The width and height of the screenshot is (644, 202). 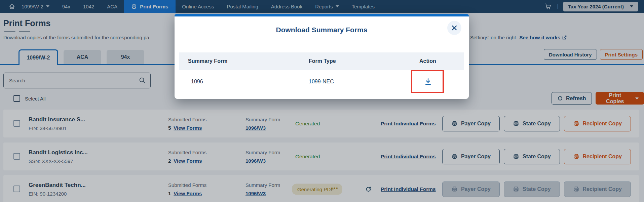 What do you see at coordinates (321, 82) in the screenshot?
I see `form-type-value: 1099-NEC` at bounding box center [321, 82].